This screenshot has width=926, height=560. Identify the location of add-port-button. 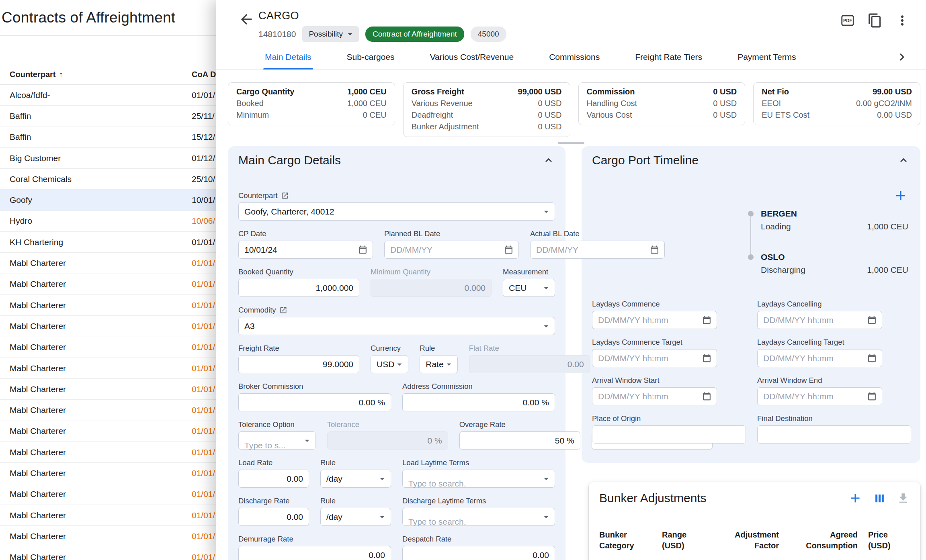
(901, 196).